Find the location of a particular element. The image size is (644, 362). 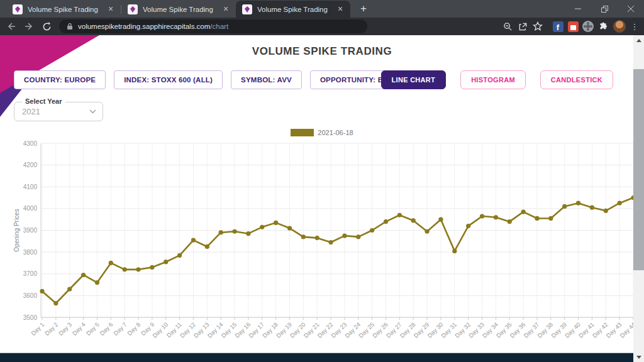

year-select-label: Select Year is located at coordinates (44, 101).